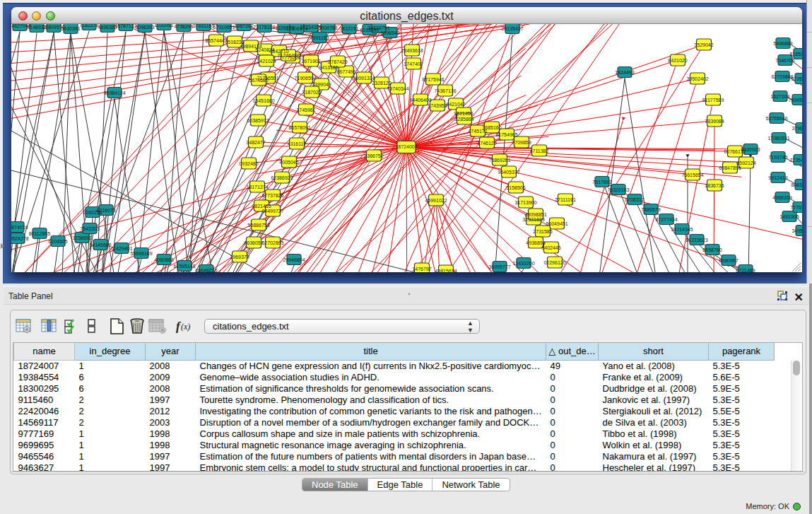 This screenshot has height=514, width=812. What do you see at coordinates (114, 93) in the screenshot?
I see `svg-text: 98084124` at bounding box center [114, 93].